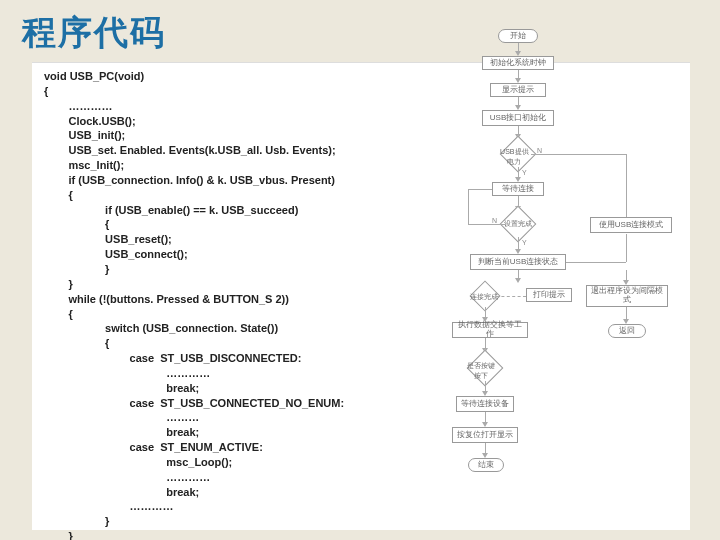 This screenshot has height=540, width=720. Describe the element at coordinates (518, 90) in the screenshot. I see `flow-show-hint: 显示提示` at that location.